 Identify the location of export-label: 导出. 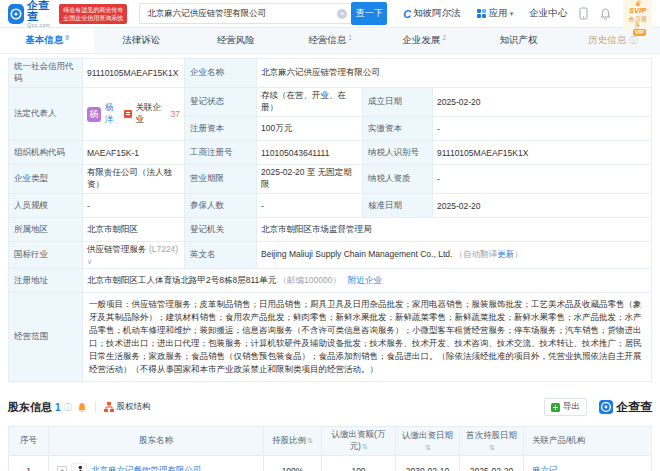
(572, 407).